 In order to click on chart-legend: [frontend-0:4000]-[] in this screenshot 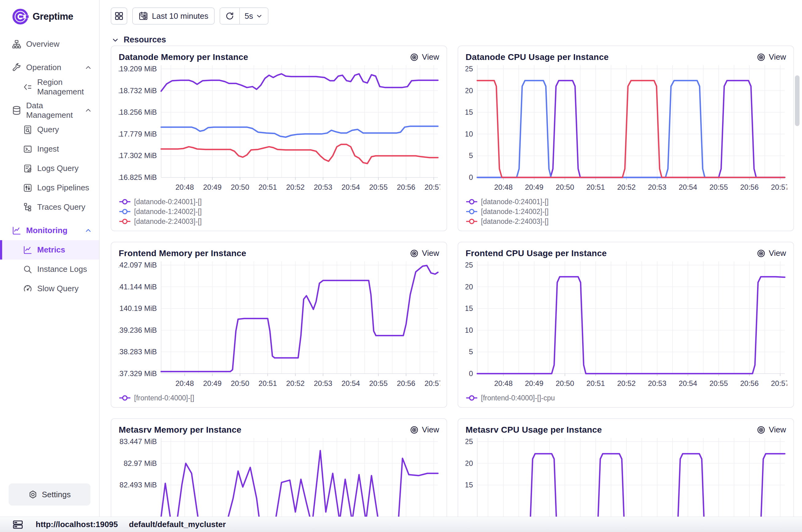, I will do `click(279, 398)`.